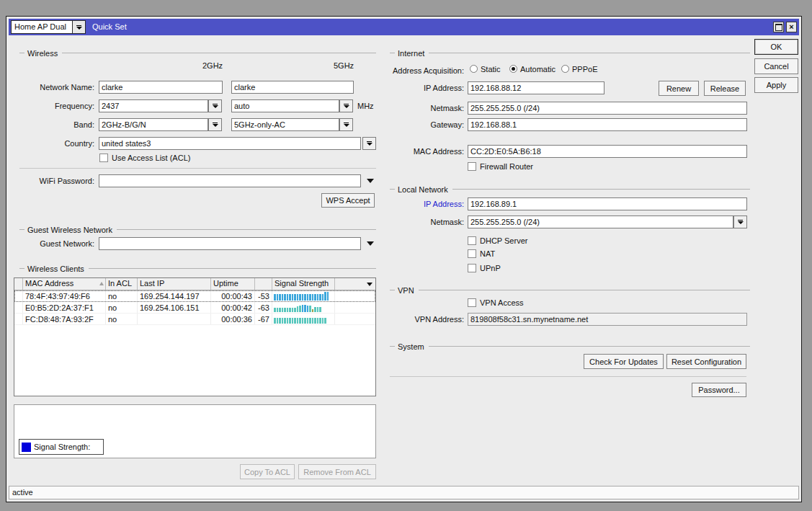 The width and height of the screenshot is (812, 511). Describe the element at coordinates (741, 222) in the screenshot. I see `local-netmask-dropdown-button` at that location.